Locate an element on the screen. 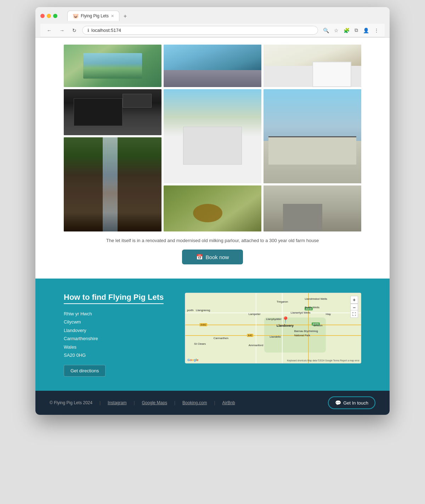  footer-google-maps-link: Google Maps is located at coordinates (154, 403).